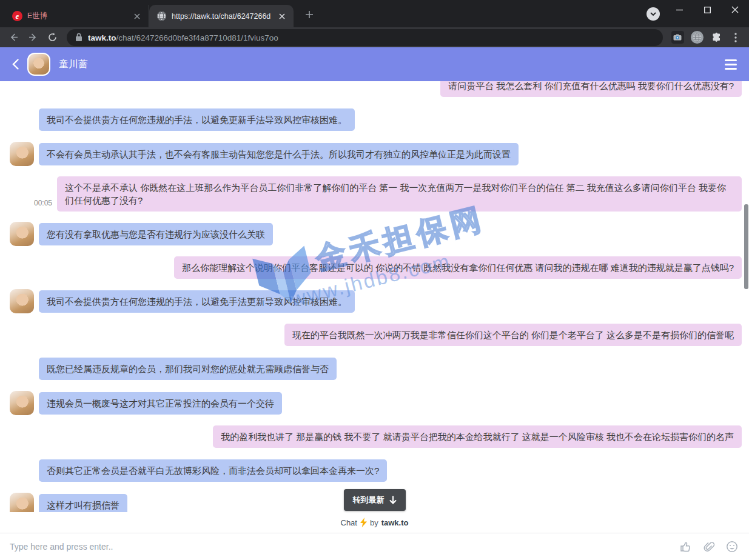  Describe the element at coordinates (679, 10) in the screenshot. I see `window-minimize-button` at that location.